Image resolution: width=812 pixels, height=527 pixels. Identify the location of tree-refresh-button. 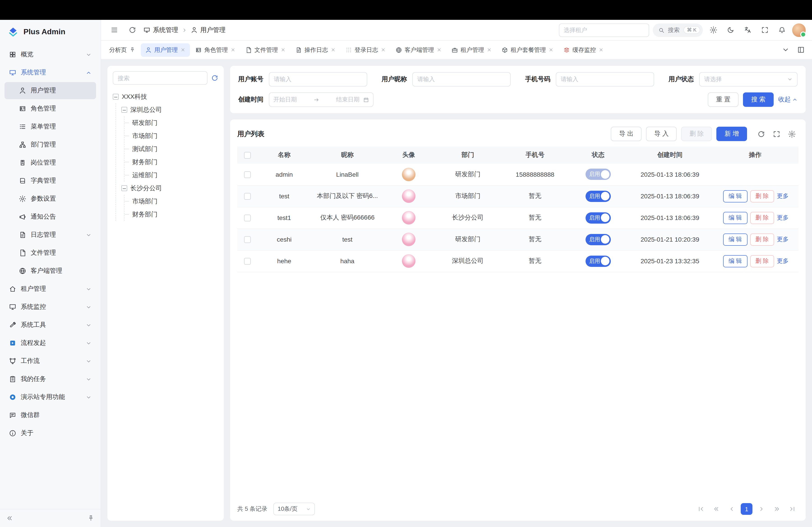
(215, 78).